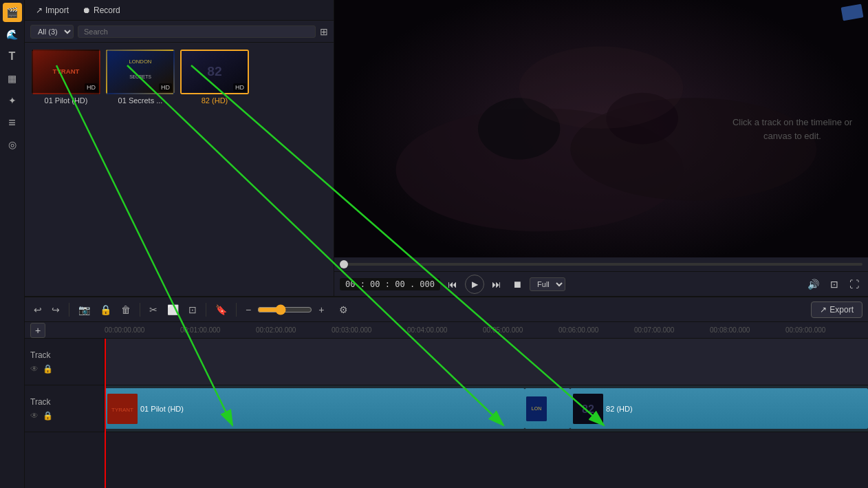 This screenshot has height=488, width=868. Describe the element at coordinates (12, 123) in the screenshot. I see `sidebar-icon-filter: ≡` at that location.